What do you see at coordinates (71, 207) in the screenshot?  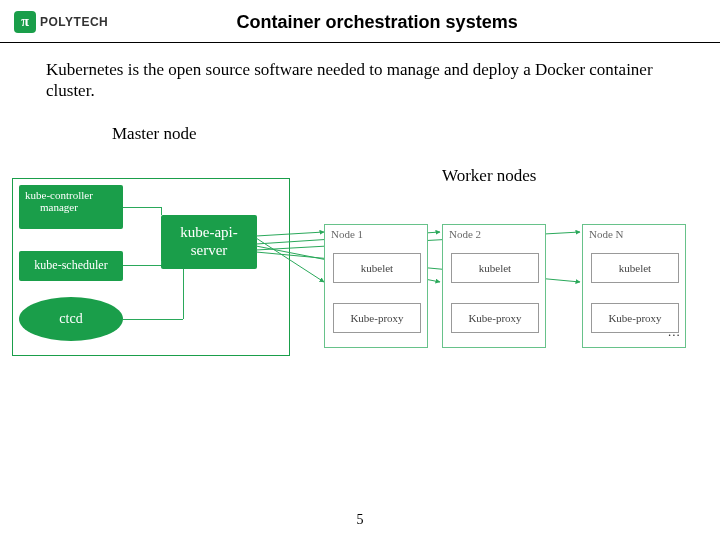 I see `kube-controller-manager-box: kube-controller manager` at bounding box center [71, 207].